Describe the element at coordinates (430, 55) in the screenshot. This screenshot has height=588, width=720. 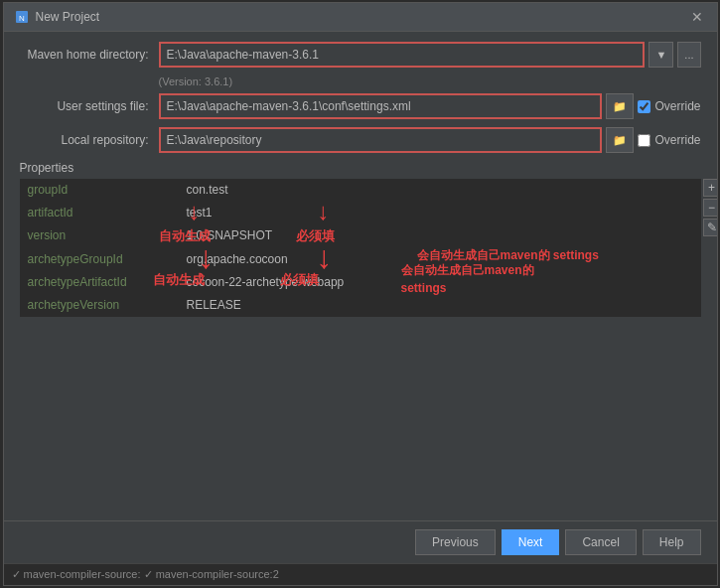
I see `maven-home-input-area: ▼ ...` at that location.